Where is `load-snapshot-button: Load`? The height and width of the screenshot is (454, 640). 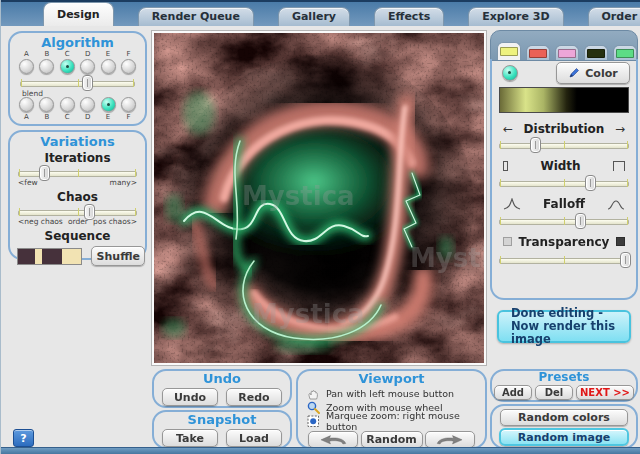 load-snapshot-button: Load is located at coordinates (254, 438).